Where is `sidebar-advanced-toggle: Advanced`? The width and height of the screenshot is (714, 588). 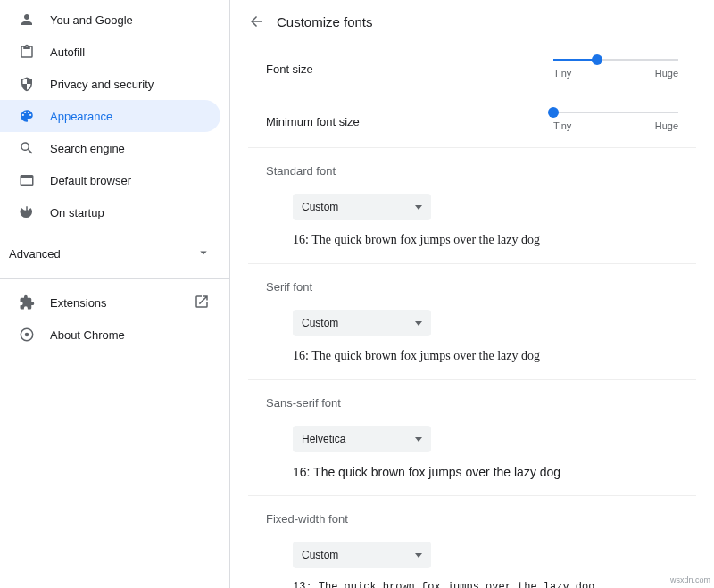
sidebar-advanced-toggle: Advanced is located at coordinates (114, 253).